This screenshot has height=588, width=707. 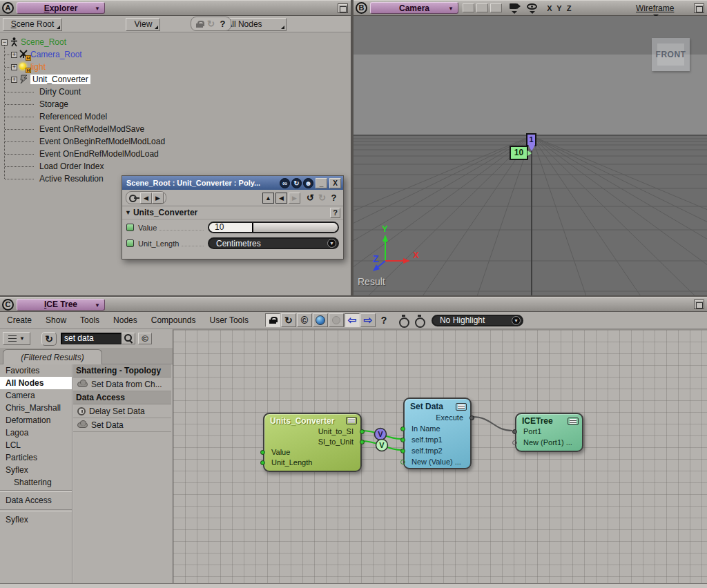 What do you see at coordinates (36, 458) in the screenshot?
I see `category-particles: Particles` at bounding box center [36, 458].